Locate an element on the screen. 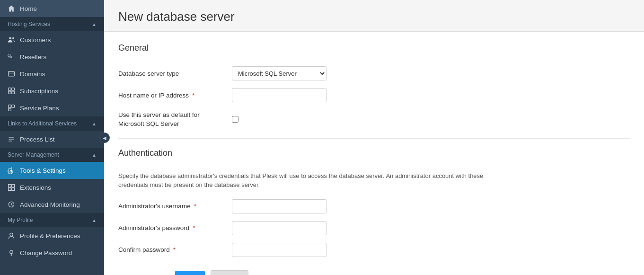 Image resolution: width=644 pixels, height=275 pixels. sidebar-item-customers-label: Customers is located at coordinates (35, 40).